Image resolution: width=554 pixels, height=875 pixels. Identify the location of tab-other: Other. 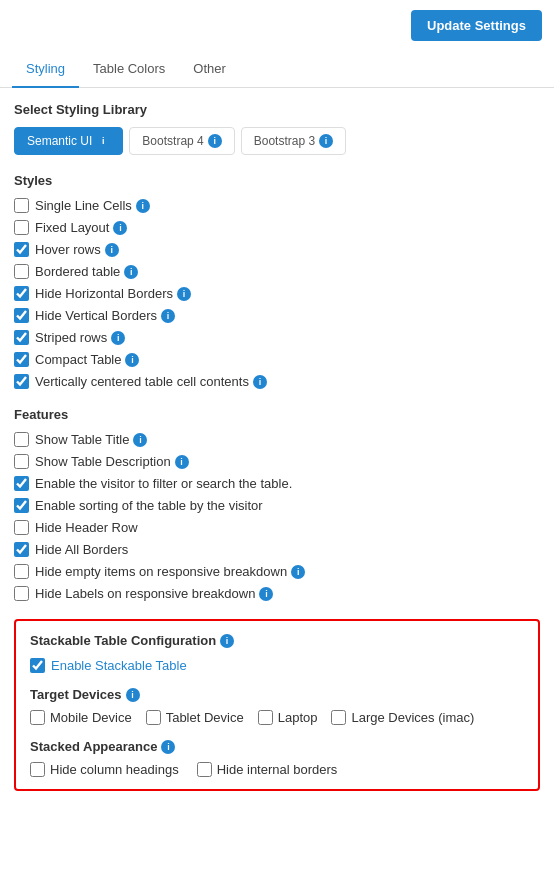
(210, 70).